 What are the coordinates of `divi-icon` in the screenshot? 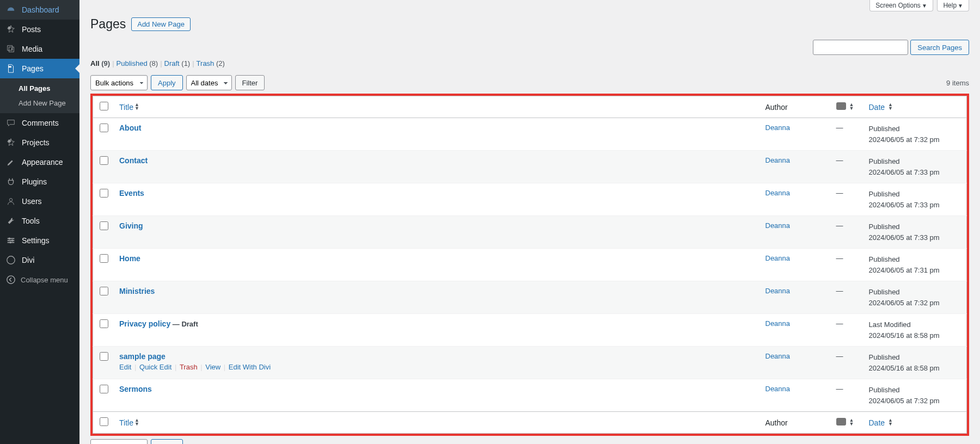 It's located at (11, 260).